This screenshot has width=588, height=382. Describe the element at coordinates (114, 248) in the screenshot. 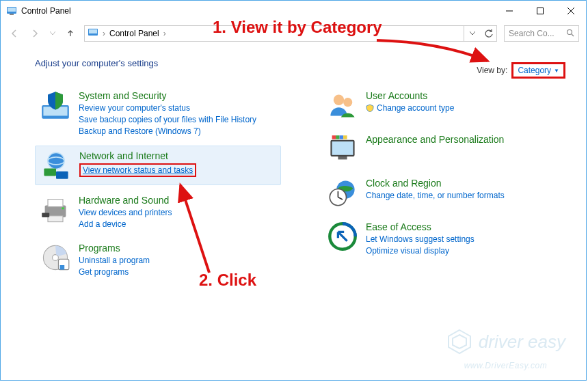

I see `category-title: Programs` at that location.